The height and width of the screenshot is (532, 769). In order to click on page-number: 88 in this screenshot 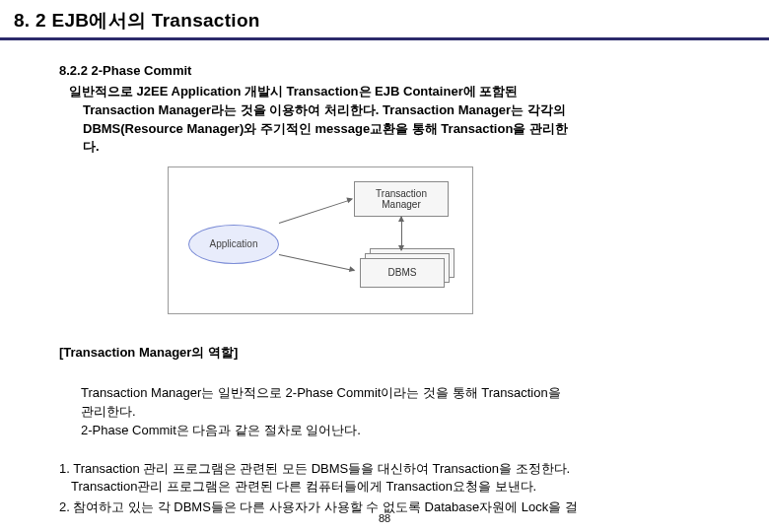, I will do `click(384, 518)`.